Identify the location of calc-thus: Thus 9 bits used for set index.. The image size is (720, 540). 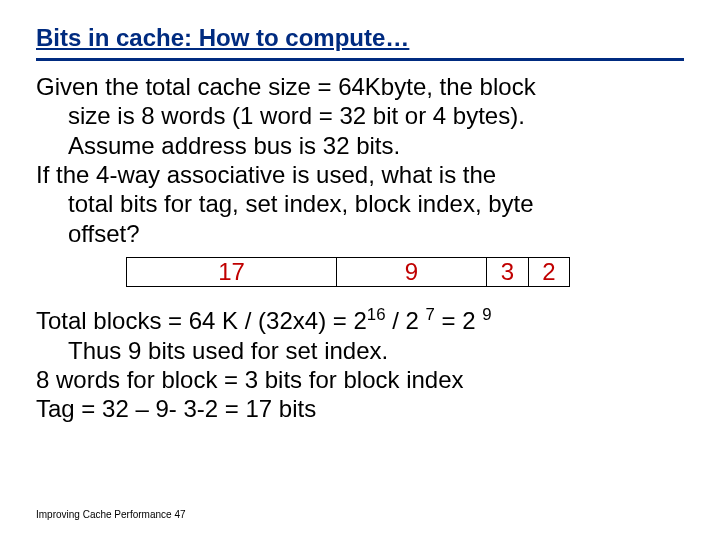
(376, 350).